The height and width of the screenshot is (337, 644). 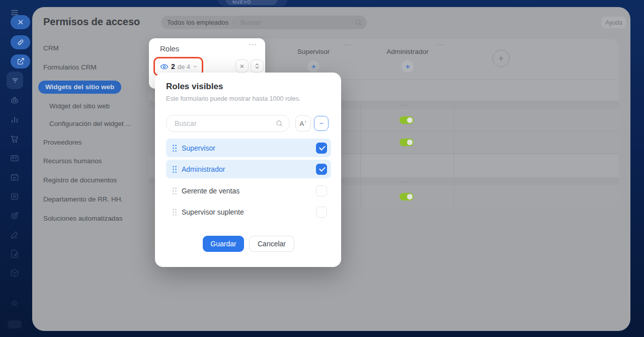 I want to click on role-label: Gerente de ventas, so click(x=210, y=191).